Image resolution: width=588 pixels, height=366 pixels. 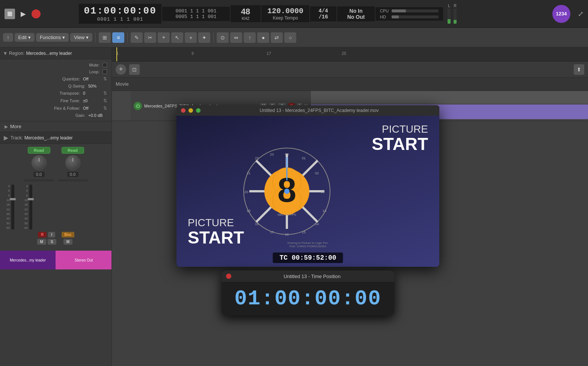 I want to click on cpu-bar-fill, so click(x=399, y=11).